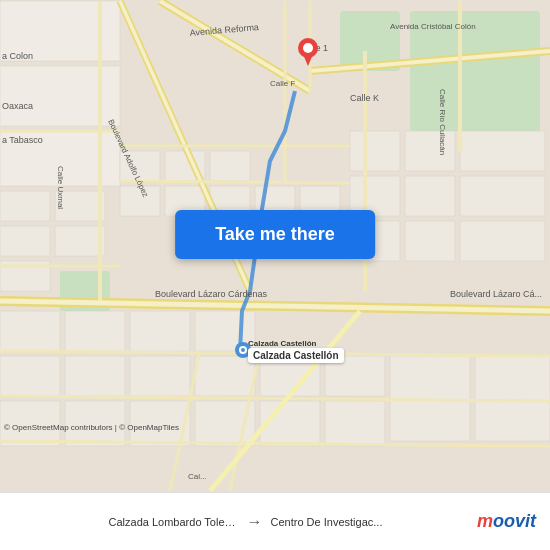 The height and width of the screenshot is (550, 550). I want to click on take-me-there-button: Take me there, so click(275, 234).